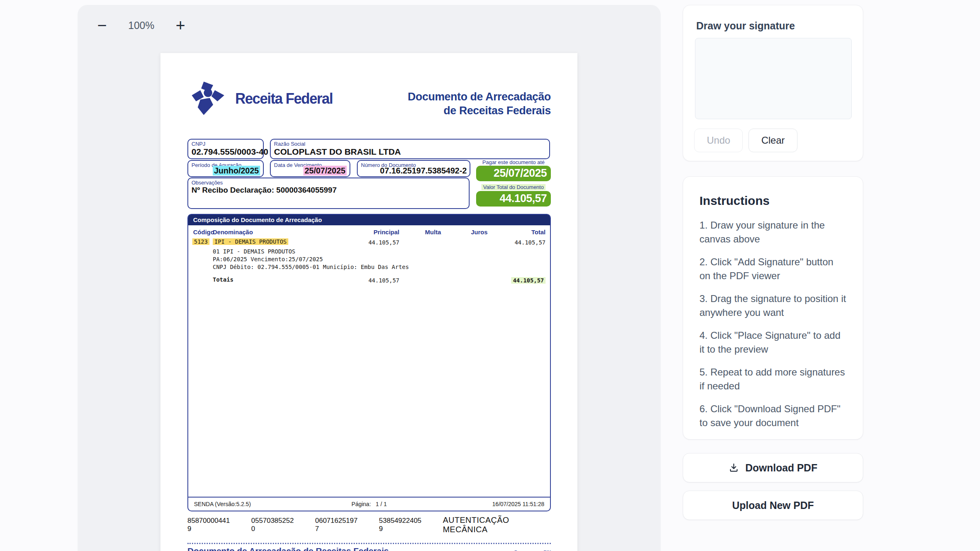 The width and height of the screenshot is (980, 551). Describe the element at coordinates (284, 99) in the screenshot. I see `brand-name: Receita Federal` at that location.